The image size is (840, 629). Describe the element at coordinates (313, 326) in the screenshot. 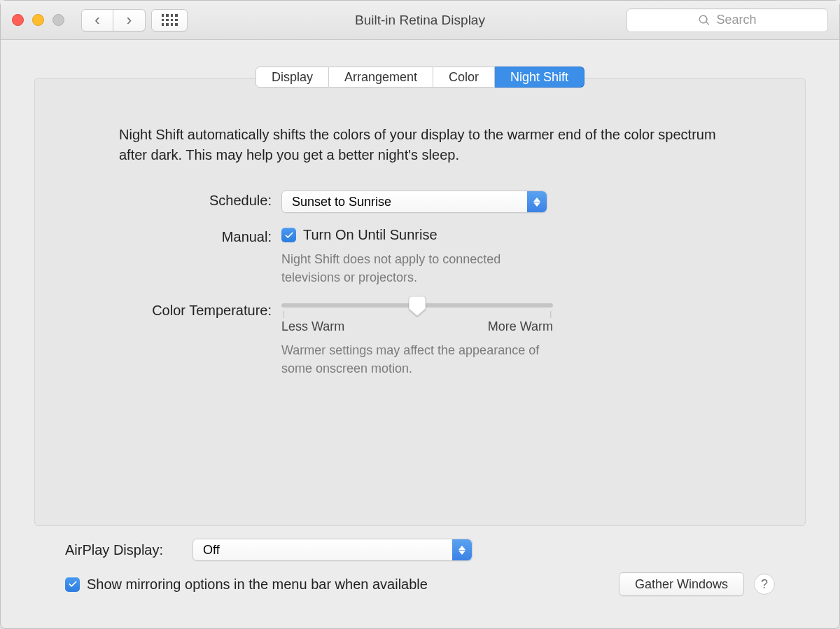

I see `temperature-min-label: Less Warm` at that location.